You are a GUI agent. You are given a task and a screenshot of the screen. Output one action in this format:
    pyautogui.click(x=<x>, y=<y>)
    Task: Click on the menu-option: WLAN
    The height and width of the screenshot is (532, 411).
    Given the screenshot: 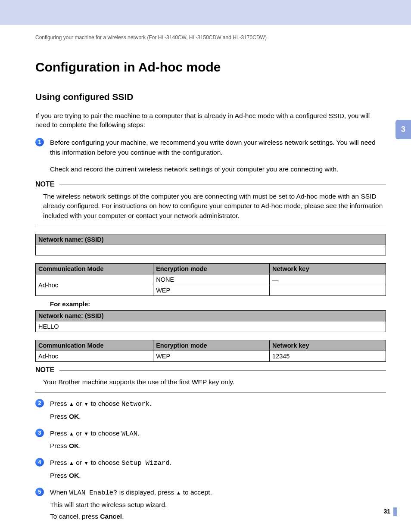 What is the action you would take?
    pyautogui.click(x=129, y=434)
    